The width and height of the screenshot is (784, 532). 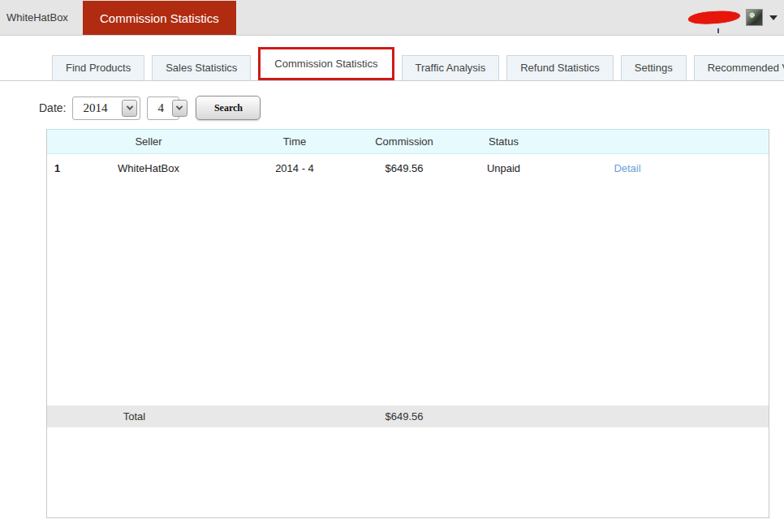 What do you see at coordinates (163, 109) in the screenshot?
I see `month-select: 4` at bounding box center [163, 109].